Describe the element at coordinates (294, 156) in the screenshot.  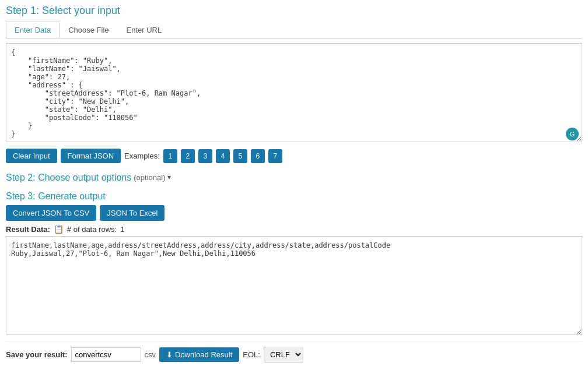
I see `action-buttons-row: Clear Input Format JSON Examples: 1 2 3 …` at that location.